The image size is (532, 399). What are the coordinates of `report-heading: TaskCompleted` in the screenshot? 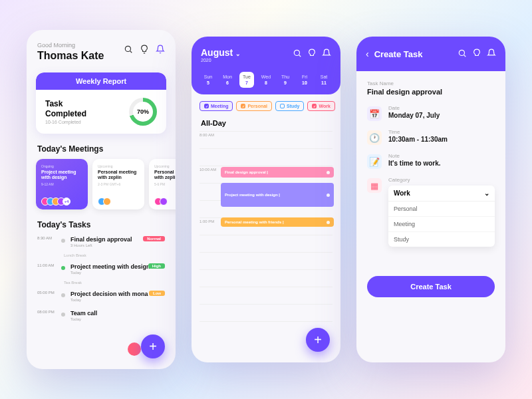 It's located at (66, 109).